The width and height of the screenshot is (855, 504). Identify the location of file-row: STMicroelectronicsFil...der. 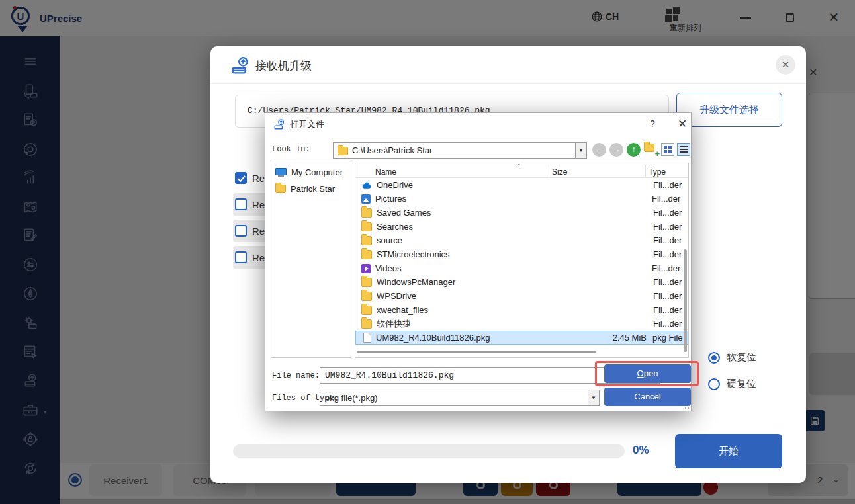
(521, 254).